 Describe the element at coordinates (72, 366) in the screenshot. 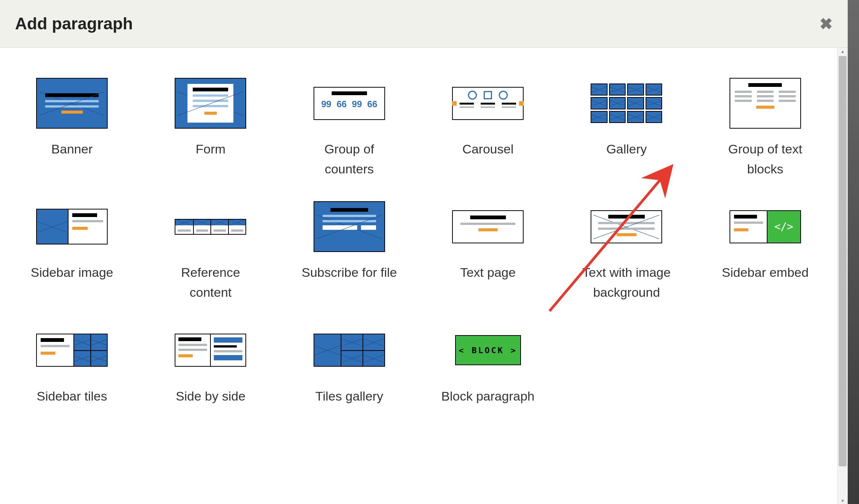

I see `tile-sidebar-tiles: Sidebar tiles` at that location.